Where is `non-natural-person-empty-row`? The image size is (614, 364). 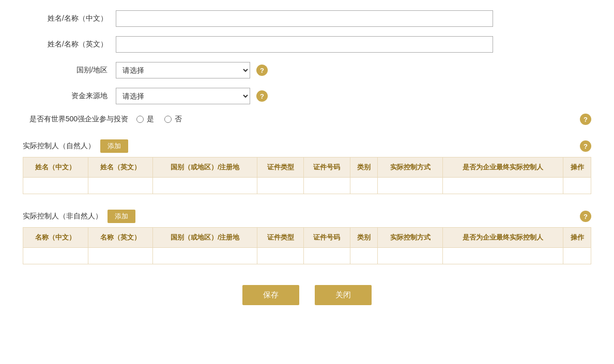 non-natural-person-empty-row is located at coordinates (307, 256).